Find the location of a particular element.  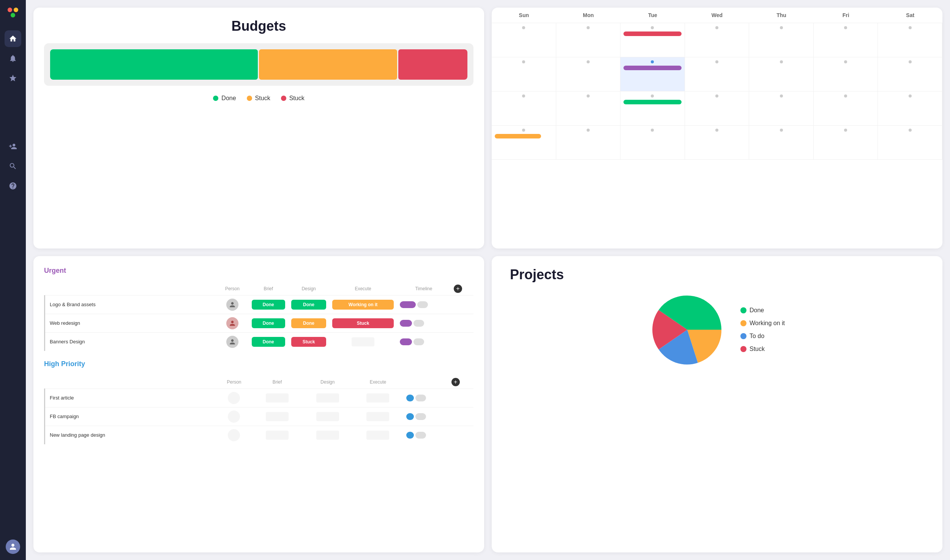

cal-cell-r1-fri is located at coordinates (846, 40).